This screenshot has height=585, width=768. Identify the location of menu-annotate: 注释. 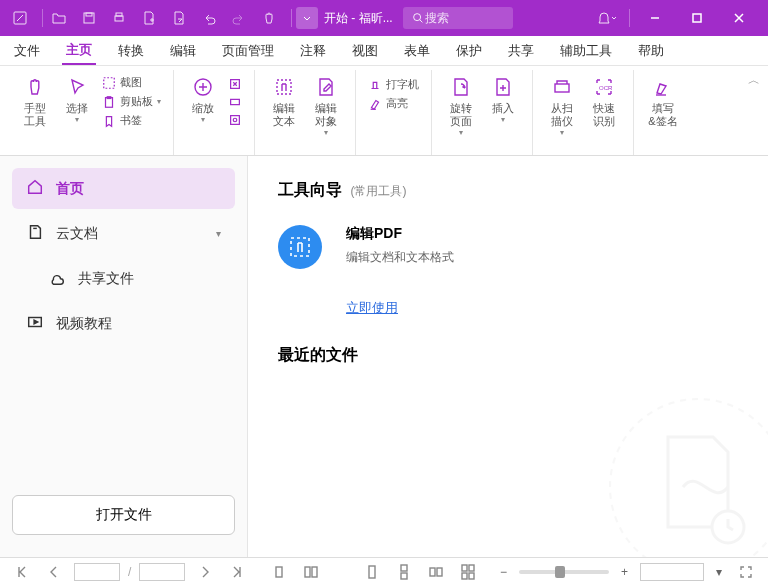
(313, 51).